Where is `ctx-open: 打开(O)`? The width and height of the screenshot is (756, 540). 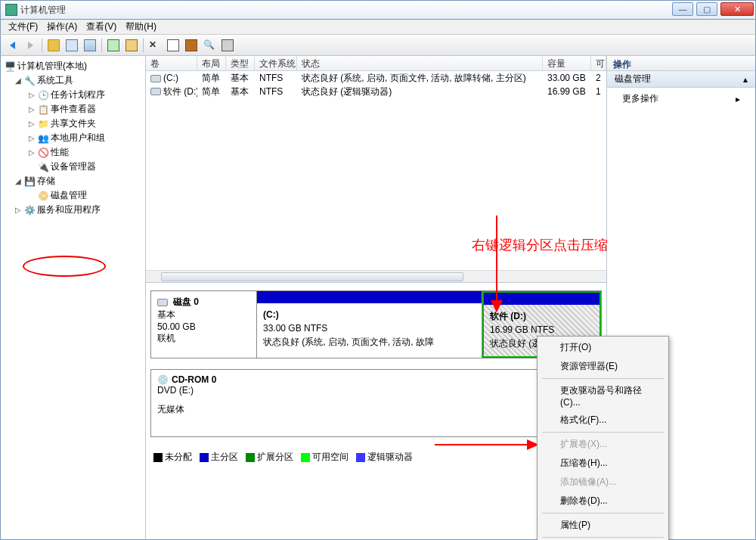
ctx-open: 打开(O) is located at coordinates (603, 348).